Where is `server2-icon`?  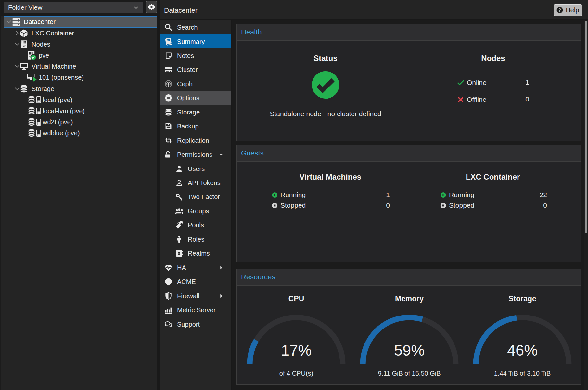
server2-icon is located at coordinates (168, 70).